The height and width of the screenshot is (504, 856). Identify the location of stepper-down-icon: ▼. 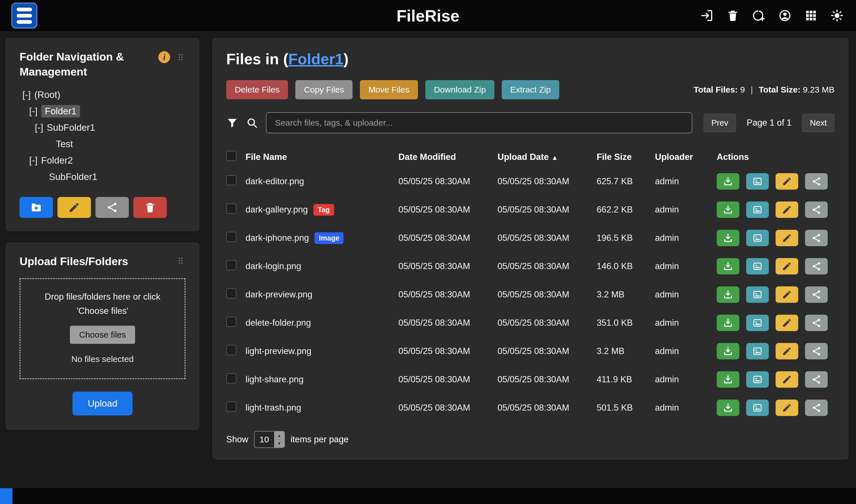
(279, 444).